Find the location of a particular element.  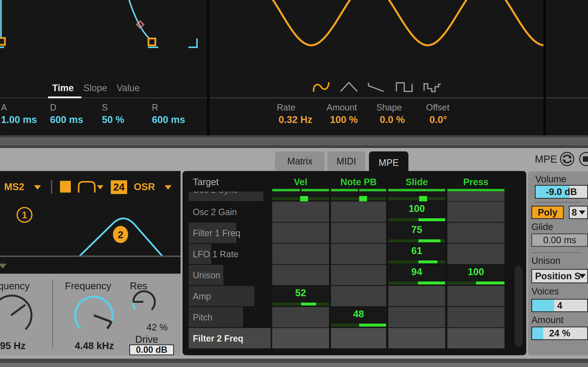

refresh-icon is located at coordinates (567, 159).